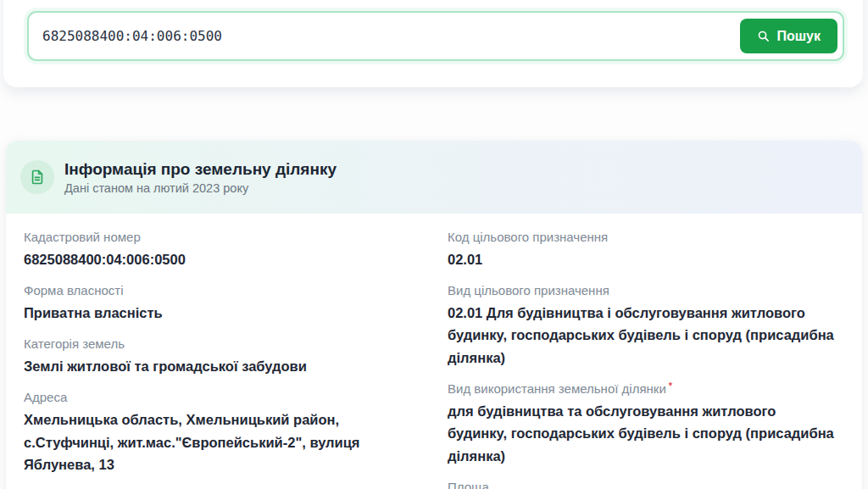 The width and height of the screenshot is (868, 489). Describe the element at coordinates (643, 249) in the screenshot. I see `field-purpose-code: Код цільового призначення 02.01` at that location.